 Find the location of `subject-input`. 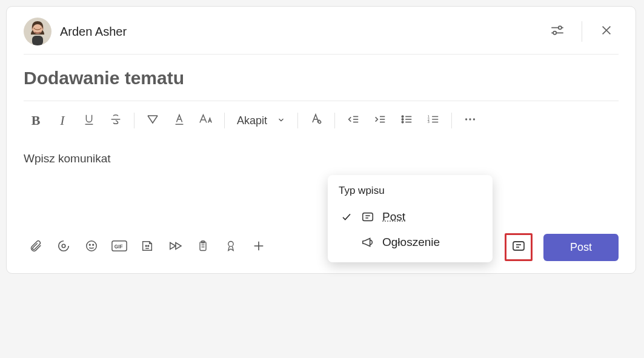

subject-input is located at coordinates (321, 78).